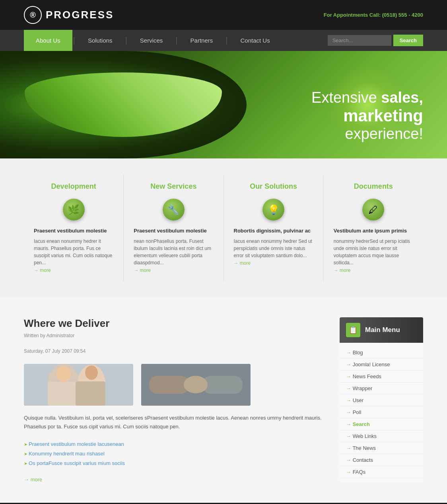 This screenshot has height=504, width=447. I want to click on content-image-people, so click(79, 385).